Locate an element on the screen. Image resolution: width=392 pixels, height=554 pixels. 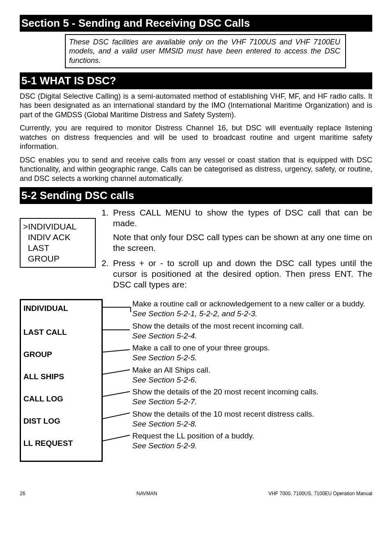
desc-group: Make a call to one of your three groups.… is located at coordinates (238, 353).